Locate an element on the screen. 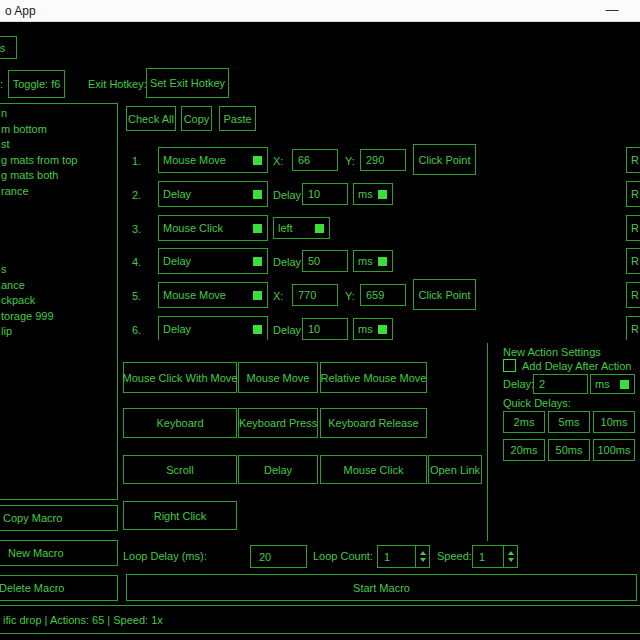 The height and width of the screenshot is (640, 640). macro-list: n m bottom st g mats from top g mats bot… is located at coordinates (59, 302).